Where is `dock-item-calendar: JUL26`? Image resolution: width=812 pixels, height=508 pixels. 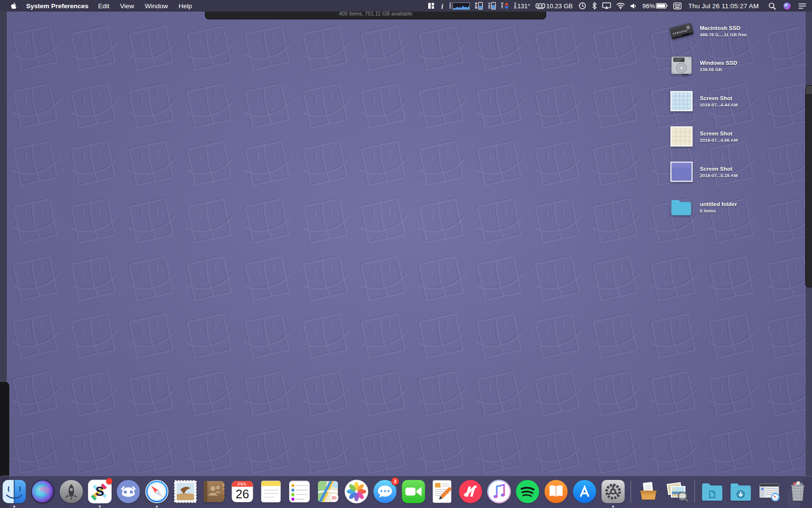 dock-item-calendar: JUL26 is located at coordinates (243, 492).